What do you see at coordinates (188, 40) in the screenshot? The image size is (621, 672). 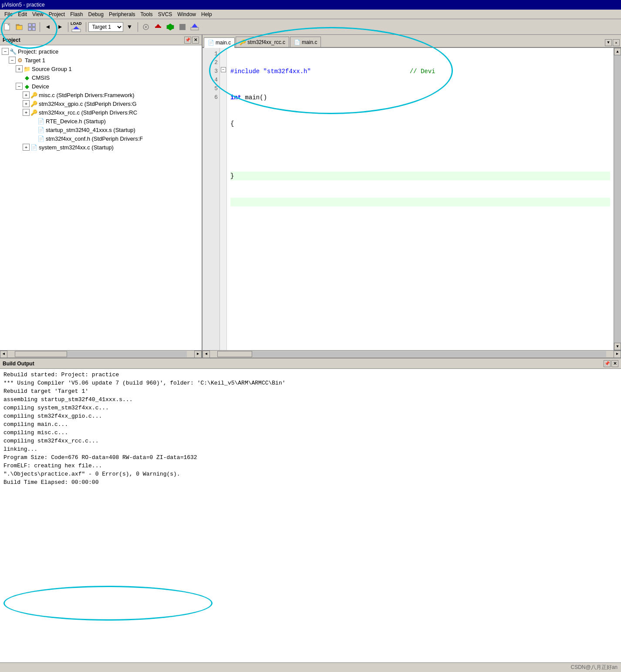 I see `panel-pin-button: 📌` at bounding box center [188, 40].